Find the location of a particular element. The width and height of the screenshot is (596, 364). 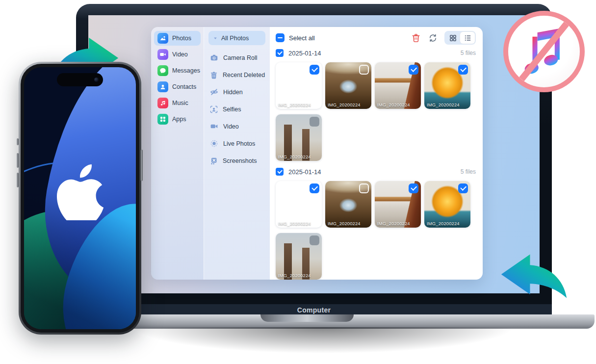

volume-up-button is located at coordinates (18, 160).